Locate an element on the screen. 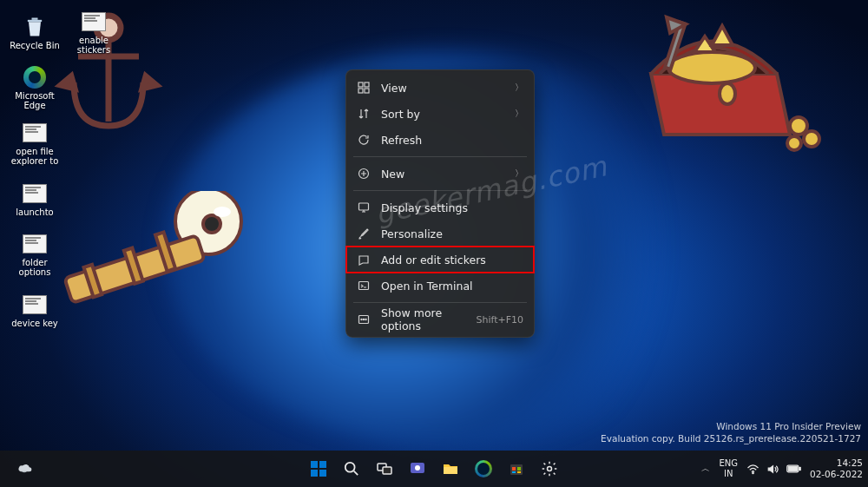  taskbar-center is located at coordinates (434, 469).